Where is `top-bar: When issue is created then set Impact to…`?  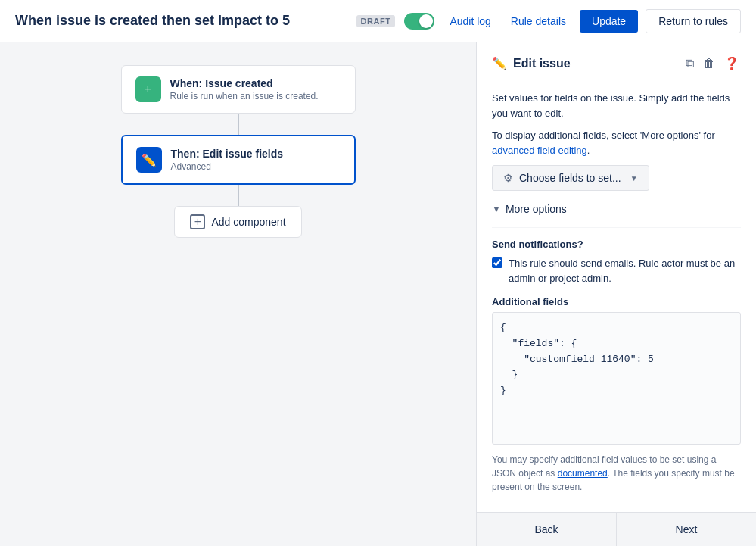 top-bar: When issue is created then set Impact to… is located at coordinates (378, 21).